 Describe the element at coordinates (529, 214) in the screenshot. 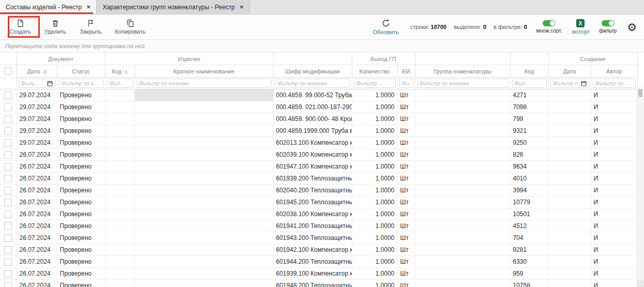

I see `cell-code: 10501` at that location.